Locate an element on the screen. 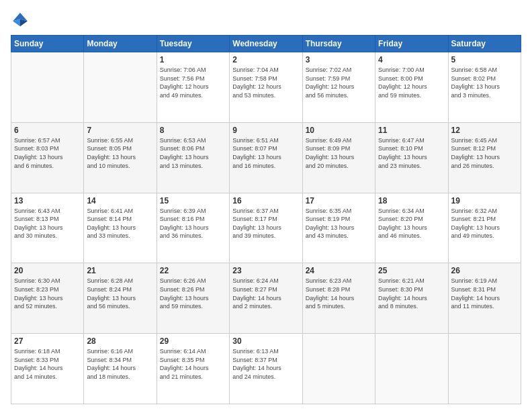 The height and width of the screenshot is (411, 532). day-number: 9 is located at coordinates (266, 130).